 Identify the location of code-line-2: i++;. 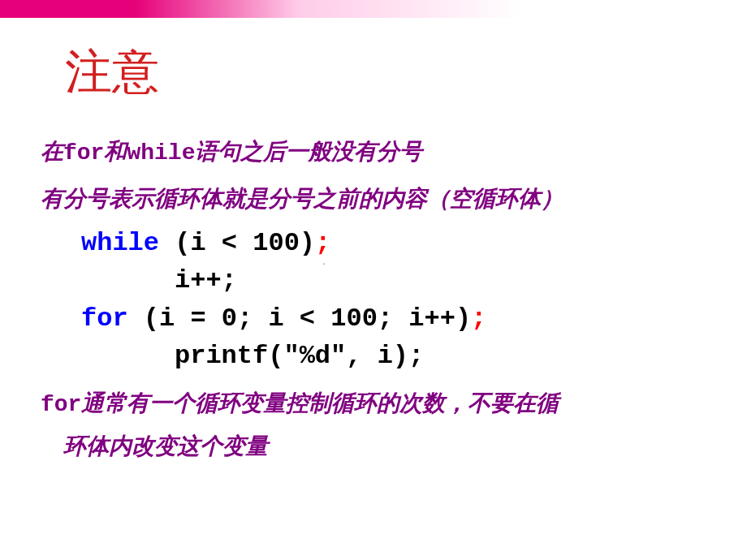
(406, 281).